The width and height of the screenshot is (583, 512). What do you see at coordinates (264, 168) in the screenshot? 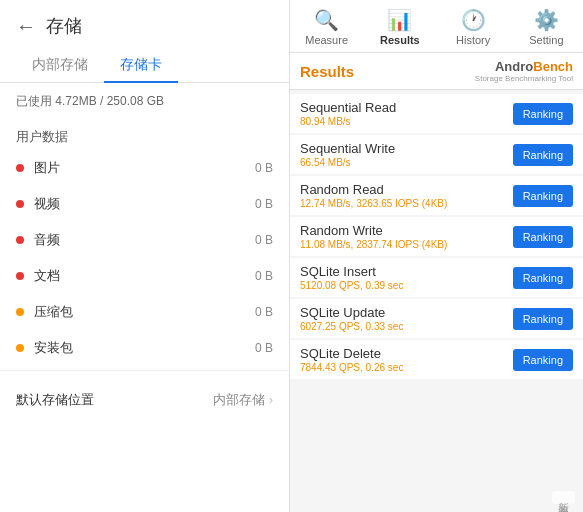
I see `item-size-pictures: 0 B` at bounding box center [264, 168].